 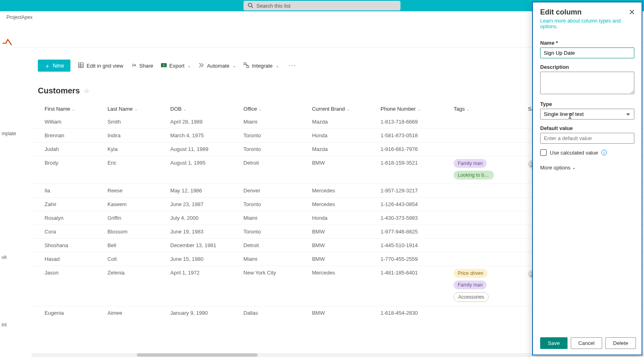 I want to click on more-options-toggle: More options ⌄, so click(x=558, y=167).